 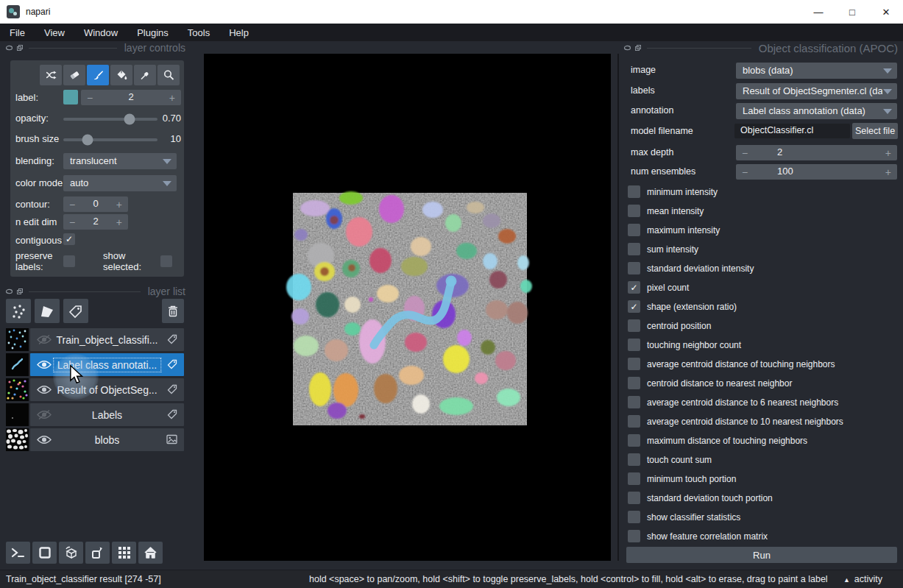 What do you see at coordinates (18, 311) in the screenshot?
I see `new-points-layer-button` at bounding box center [18, 311].